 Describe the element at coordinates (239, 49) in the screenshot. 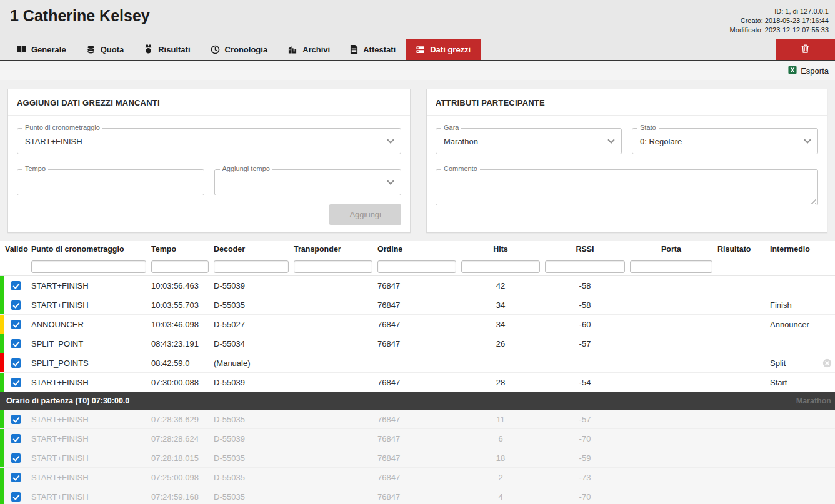

I see `tab-cronologia: Cronologia` at that location.